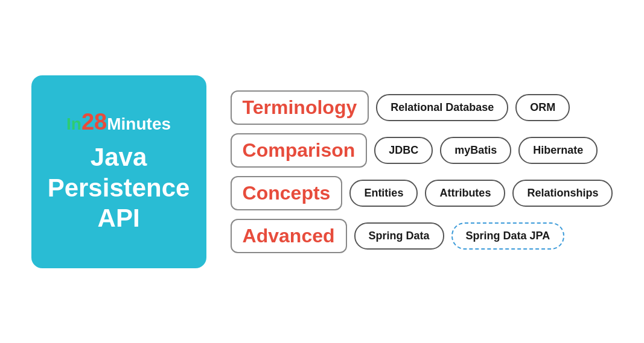 The height and width of the screenshot is (343, 644). I want to click on tag-attributes: Attributes, so click(465, 193).